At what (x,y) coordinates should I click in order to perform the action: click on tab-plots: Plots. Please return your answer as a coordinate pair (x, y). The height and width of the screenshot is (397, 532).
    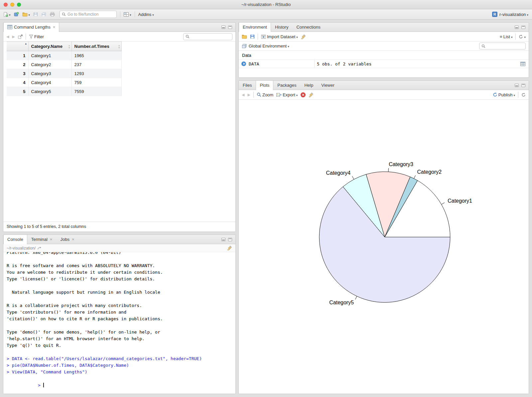
    Looking at the image, I should click on (265, 85).